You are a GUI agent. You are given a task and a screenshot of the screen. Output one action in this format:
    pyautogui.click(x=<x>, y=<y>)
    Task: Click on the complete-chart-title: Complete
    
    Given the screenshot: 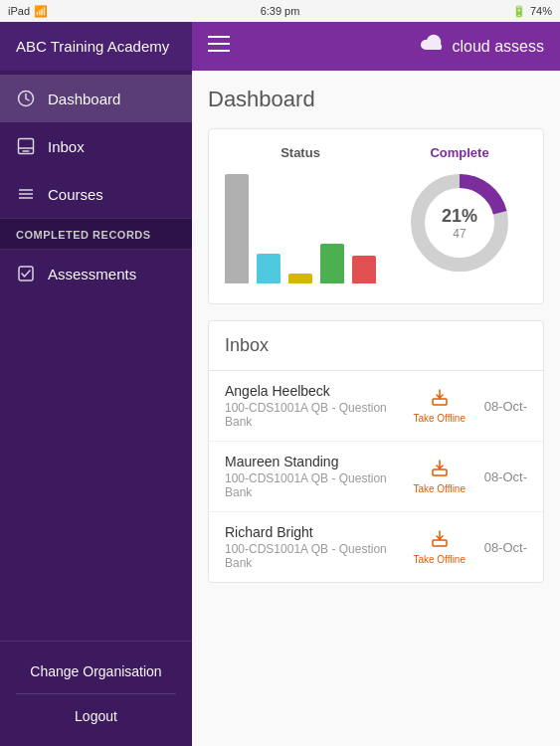 What is the action you would take?
    pyautogui.click(x=460, y=153)
    